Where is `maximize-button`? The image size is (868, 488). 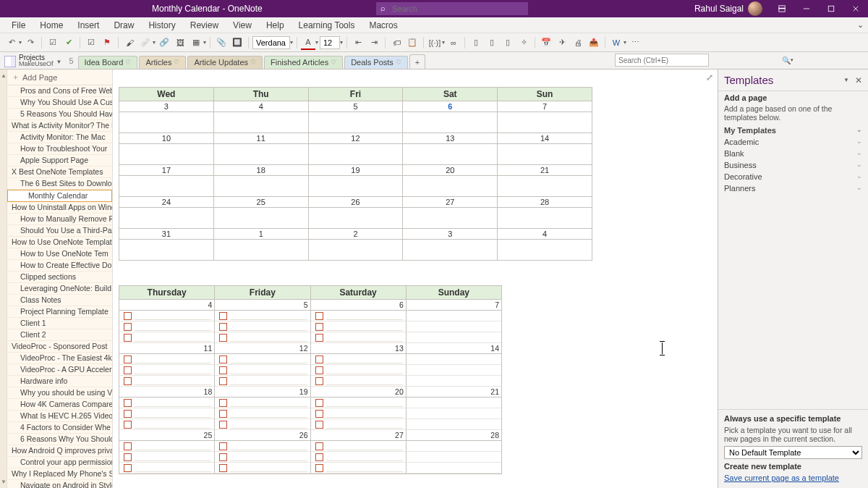 maximize-button is located at coordinates (831, 9).